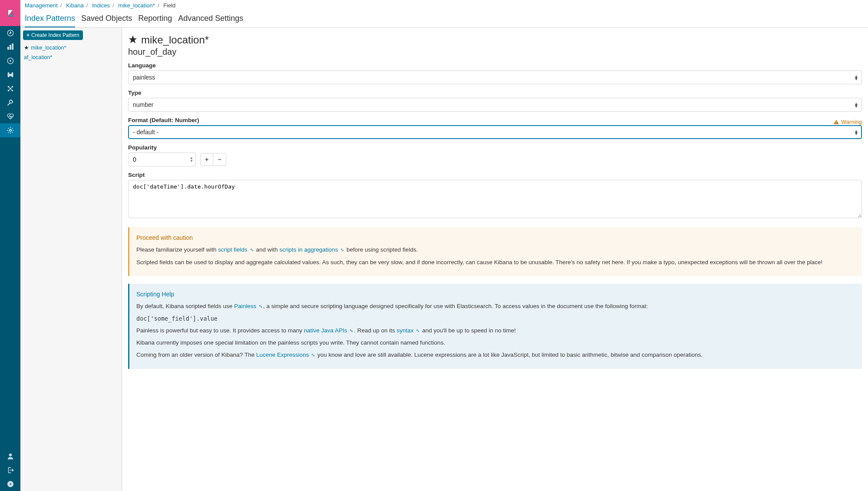 This screenshot has height=491, width=868. Describe the element at coordinates (101, 5) in the screenshot. I see `crumb-indices: Indices` at that location.